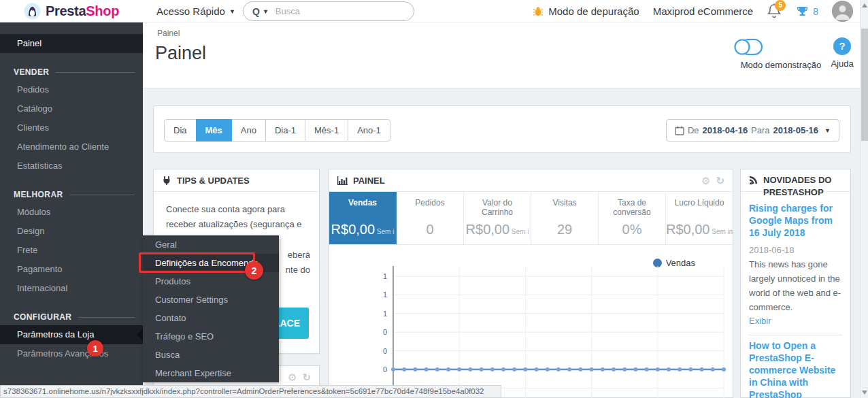 The image size is (868, 398). Describe the element at coordinates (796, 286) in the screenshot. I see `news-item-excerpt: This news has gone largely unnoticed in …` at that location.